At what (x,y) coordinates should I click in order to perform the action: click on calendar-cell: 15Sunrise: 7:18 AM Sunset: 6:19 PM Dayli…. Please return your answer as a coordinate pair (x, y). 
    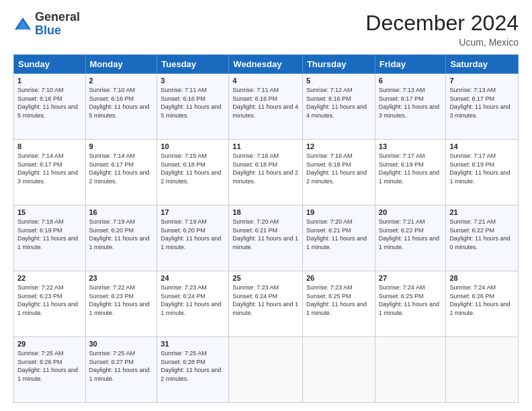
    Looking at the image, I should click on (50, 238).